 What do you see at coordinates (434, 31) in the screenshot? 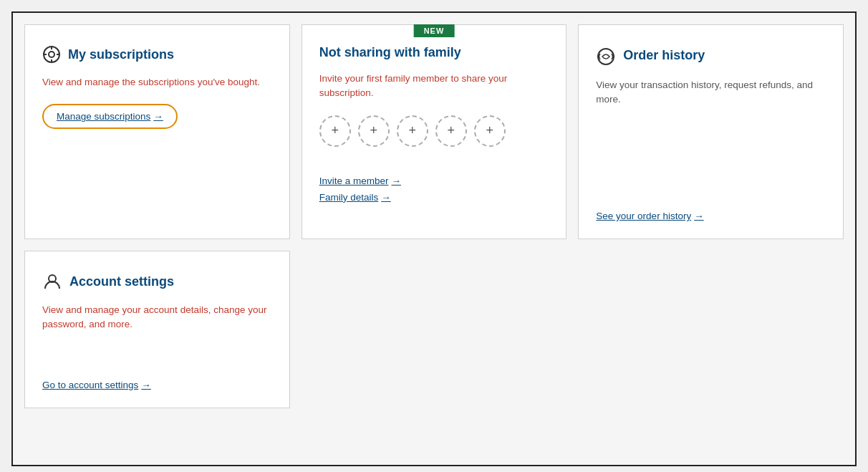
I see `new-badge: NEW` at bounding box center [434, 31].